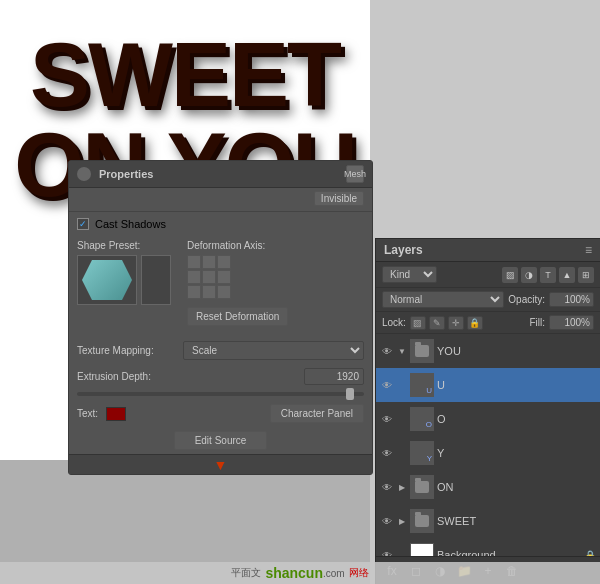 The height and width of the screenshot is (584, 600). I want to click on texture-mapping-select: Scale, so click(274, 350).